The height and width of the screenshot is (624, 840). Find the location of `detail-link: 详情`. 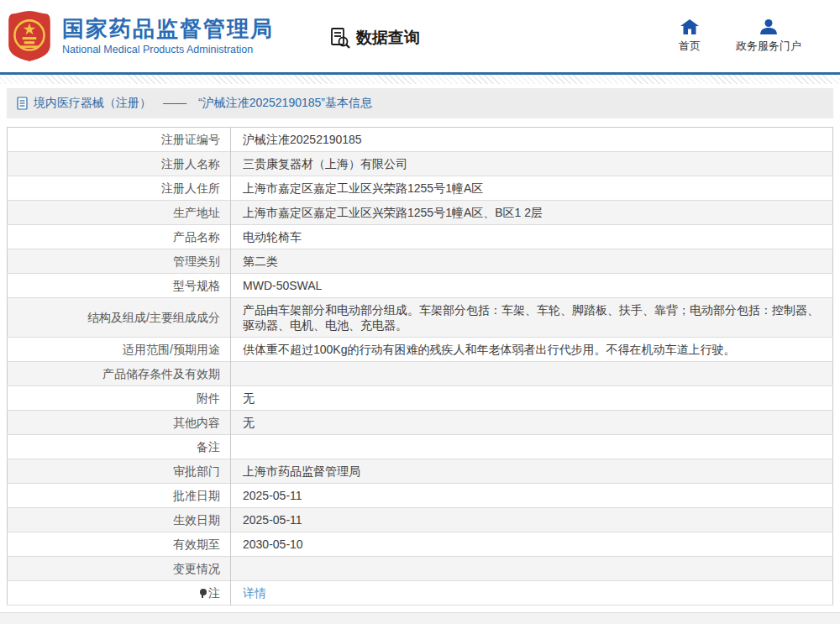

detail-link: 详情 is located at coordinates (255, 593).